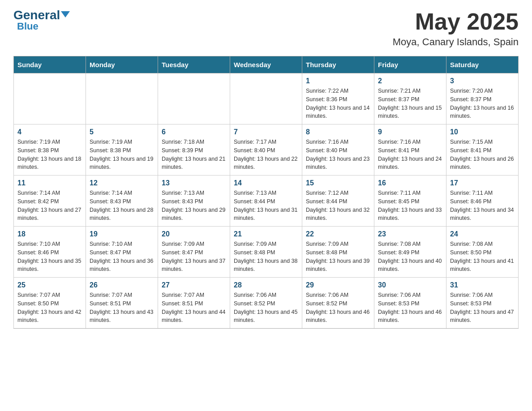 This screenshot has width=532, height=411. What do you see at coordinates (482, 81) in the screenshot?
I see `day-number: 3` at bounding box center [482, 81].